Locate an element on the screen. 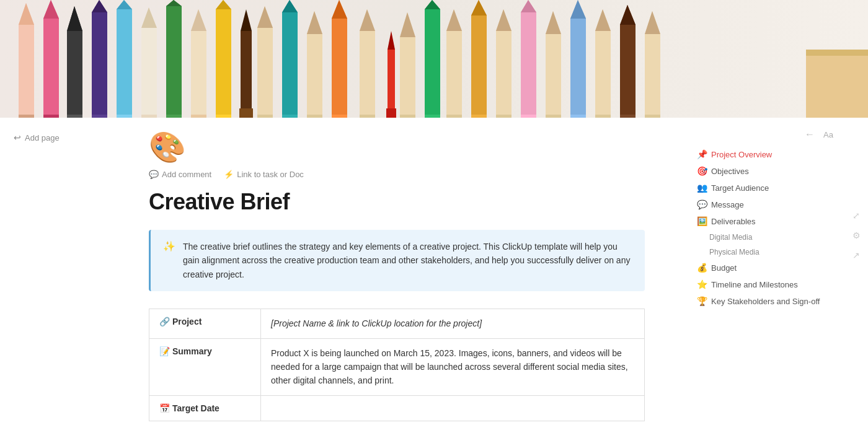  table-value: [Project Name & link to ClickUp location… is located at coordinates (376, 323).